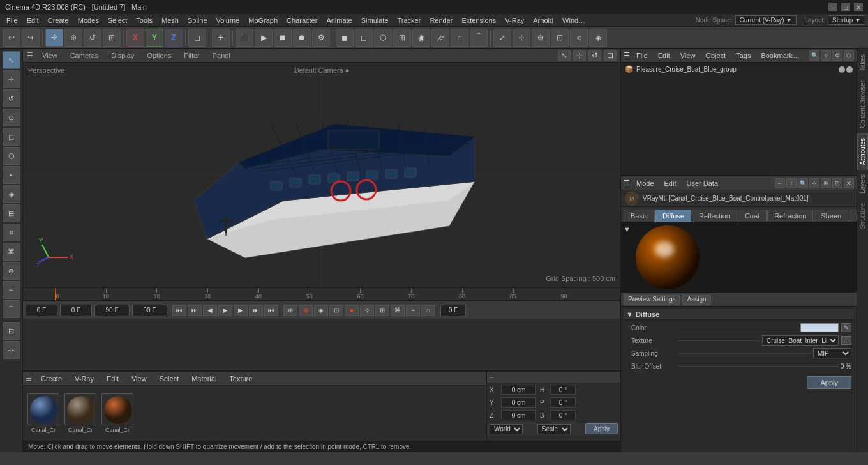 The image size is (868, 465). I want to click on add-button: +, so click(221, 38).